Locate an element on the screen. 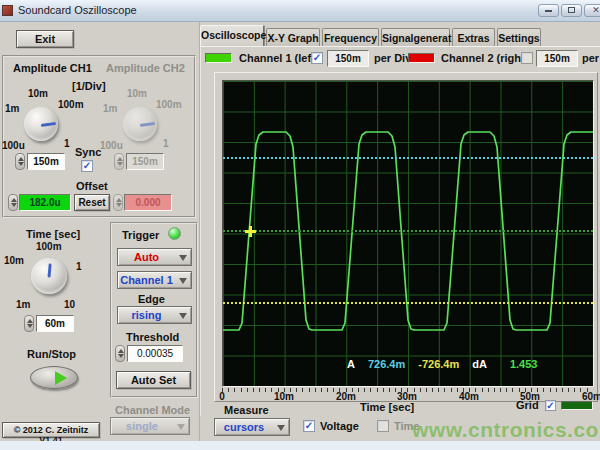 The image size is (600, 450). x-tick-0: 0 is located at coordinates (222, 396).